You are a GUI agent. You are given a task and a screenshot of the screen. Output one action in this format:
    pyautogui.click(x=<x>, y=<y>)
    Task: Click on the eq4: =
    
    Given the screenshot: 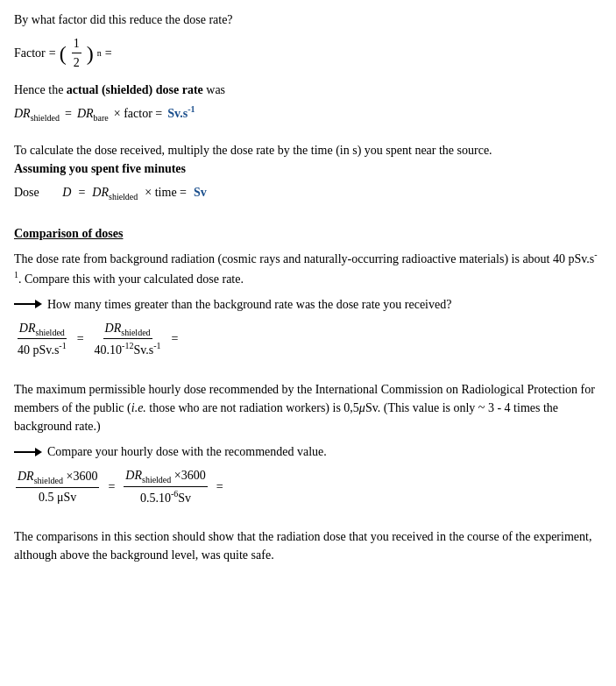 What is the action you would take?
    pyautogui.click(x=220, y=487)
    